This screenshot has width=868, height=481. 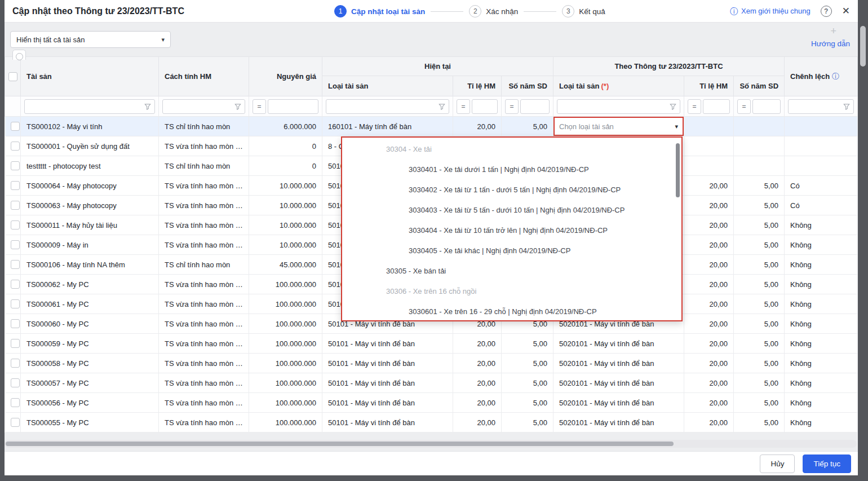 I want to click on filter-current-type-input, so click(x=383, y=106).